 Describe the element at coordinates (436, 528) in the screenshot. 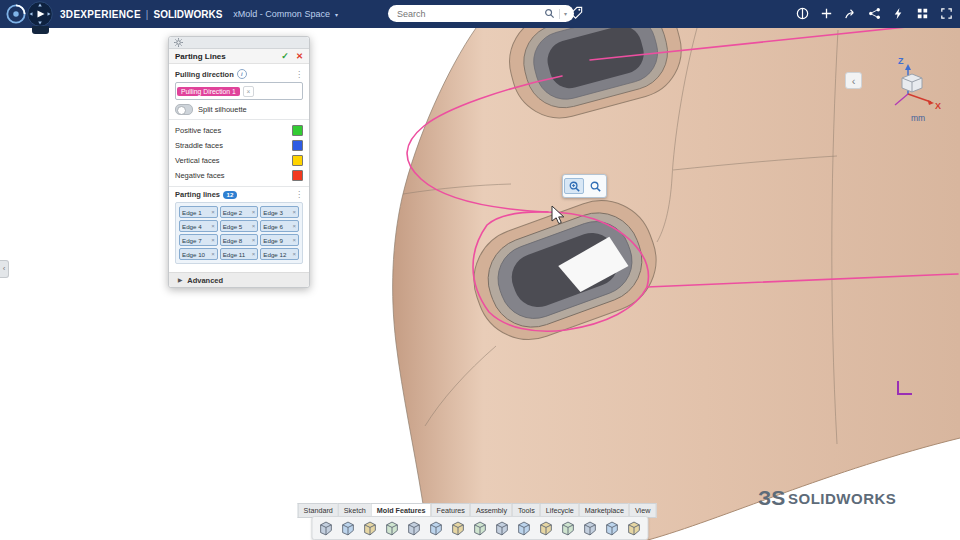

I see `rebuild-icon` at that location.